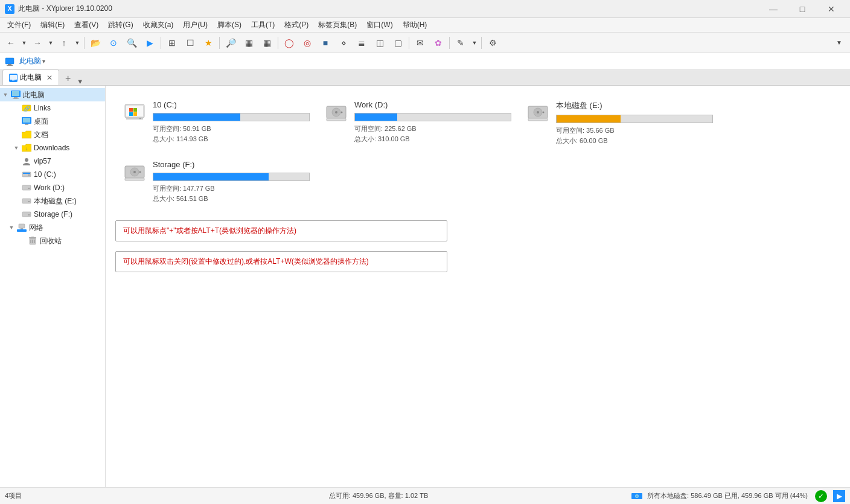  I want to click on menu-edit: 编辑(E), so click(53, 25).